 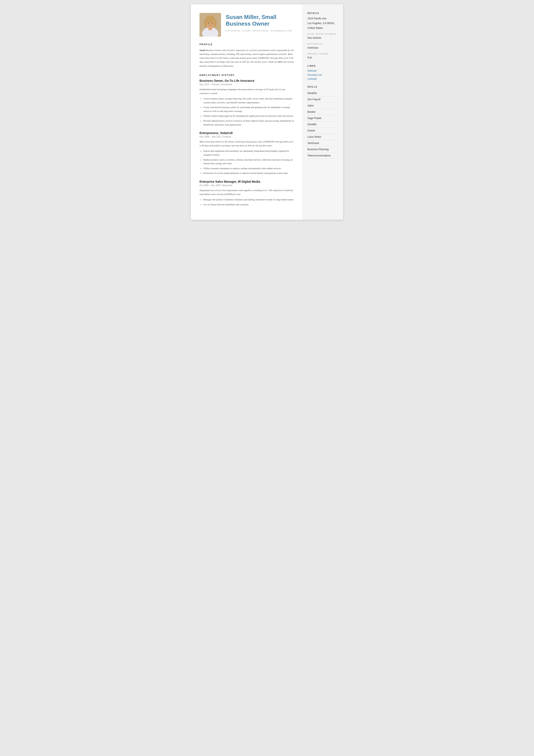 What do you see at coordinates (247, 81) in the screenshot?
I see `job-title-1: Business Owner, Go-To Life Insurance` at bounding box center [247, 81].